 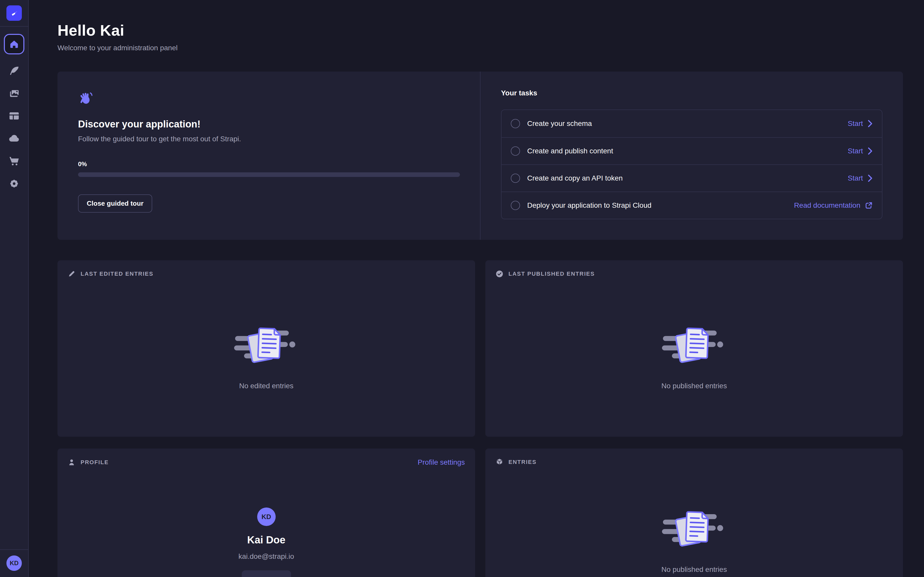 I want to click on tasks-title: Your tasks, so click(x=692, y=93).